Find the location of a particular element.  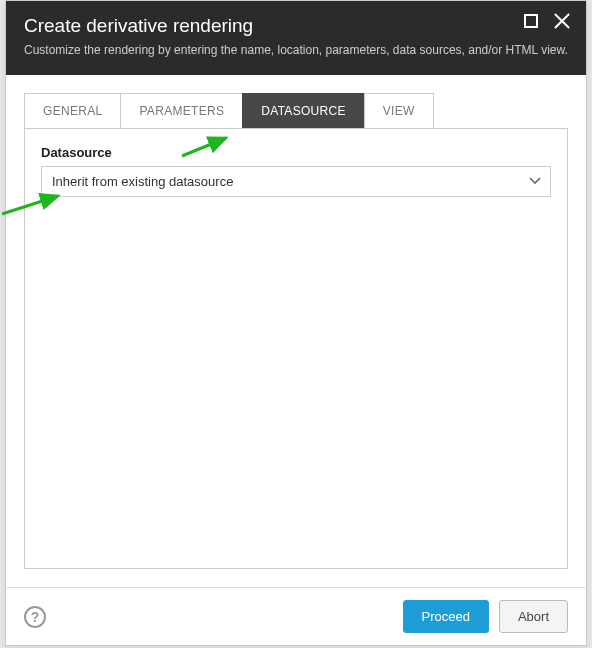

tab-view: VIEW is located at coordinates (399, 110).